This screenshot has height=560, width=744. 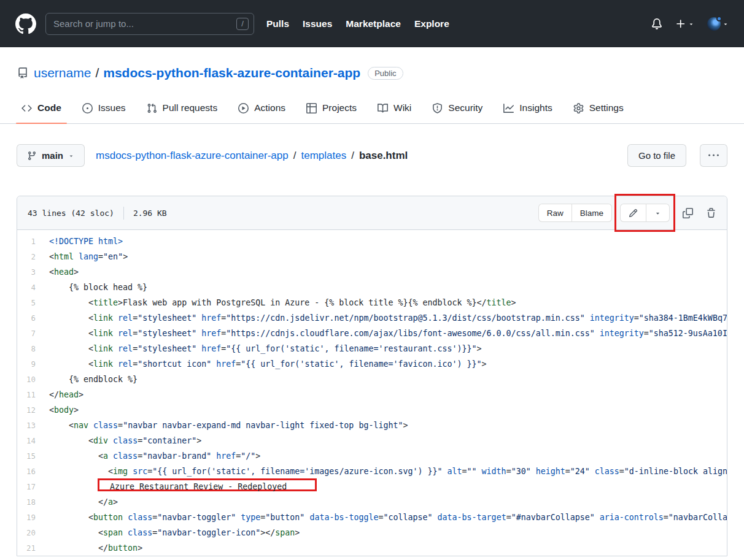 I want to click on header-nav-explore: Explore, so click(x=432, y=24).